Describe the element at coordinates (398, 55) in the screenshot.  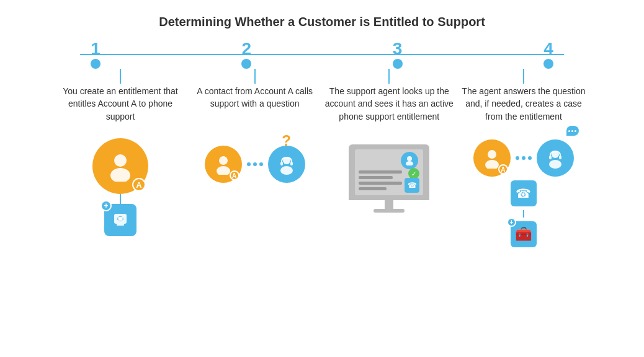
I see `step-marker-3: 3` at that location.